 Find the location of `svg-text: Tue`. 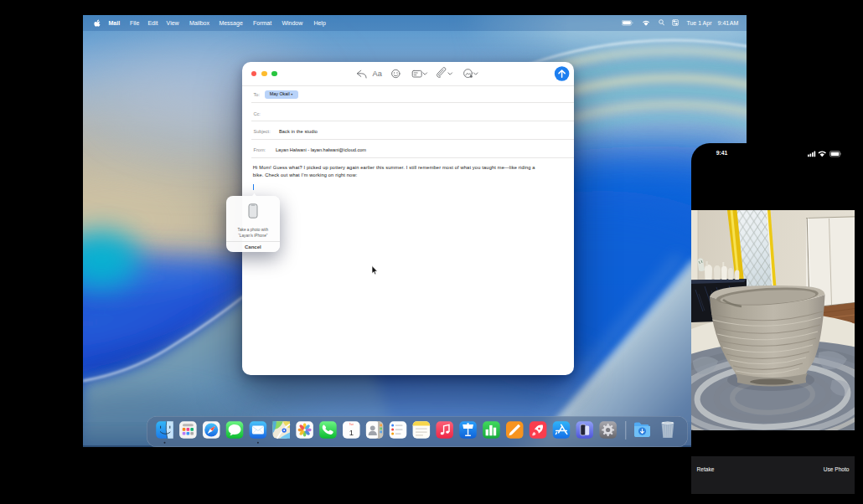

svg-text: Tue is located at coordinates (350, 424).